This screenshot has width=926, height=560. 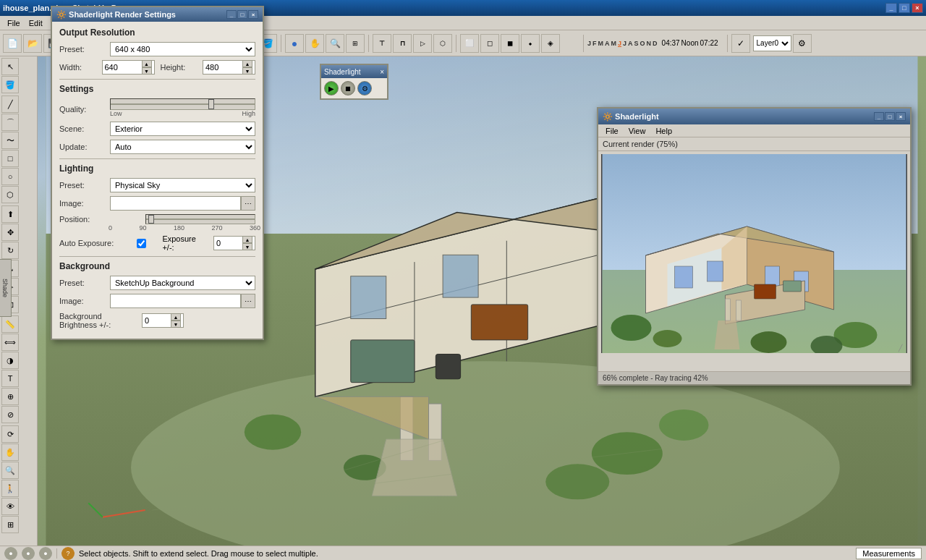 I want to click on right-view-button: ▷, so click(x=422, y=43).